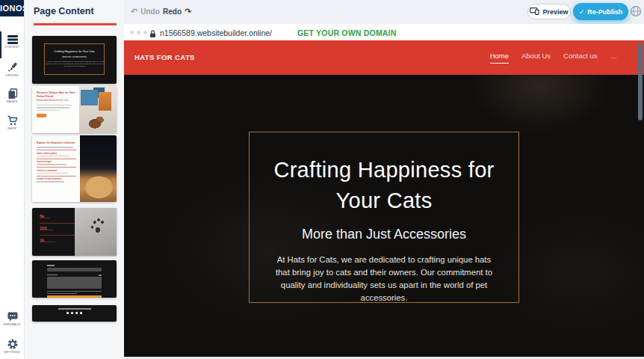  What do you see at coordinates (57, 218) in the screenshot?
I see `stat-label: Happy Cats` at bounding box center [57, 218].